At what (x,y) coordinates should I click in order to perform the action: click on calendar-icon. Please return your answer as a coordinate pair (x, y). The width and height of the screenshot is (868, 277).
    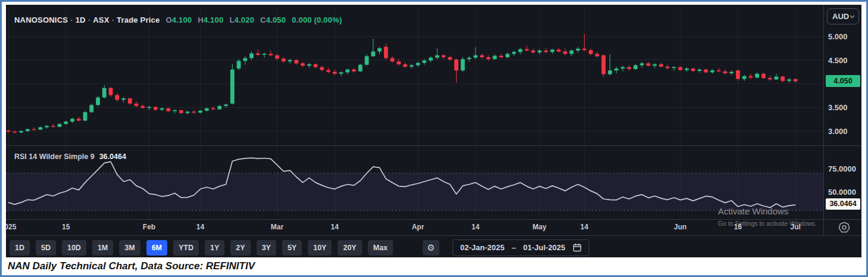
    Looking at the image, I should click on (577, 248).